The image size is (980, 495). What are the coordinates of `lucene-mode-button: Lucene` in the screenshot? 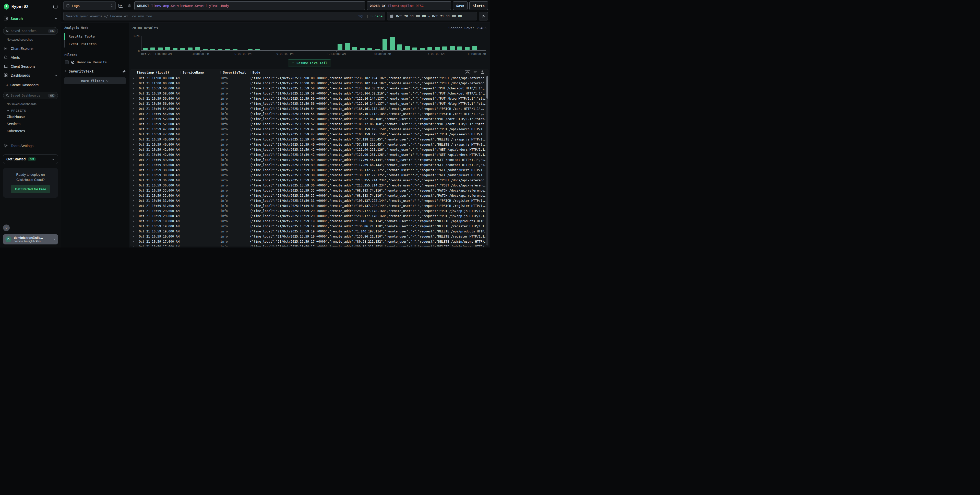 It's located at (377, 16).